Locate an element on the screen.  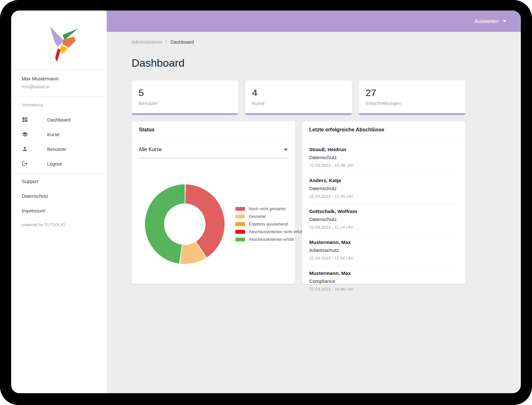
list-item: Gottschalk, Wolfram Datenschutz 22.03.20… is located at coordinates (384, 219).